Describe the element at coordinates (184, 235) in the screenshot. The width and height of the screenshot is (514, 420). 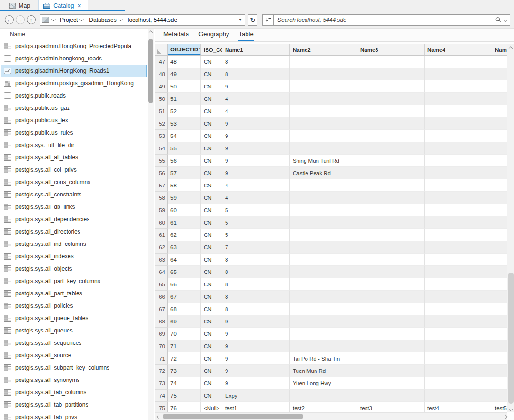
I see `objectid-cell: 62` at that location.